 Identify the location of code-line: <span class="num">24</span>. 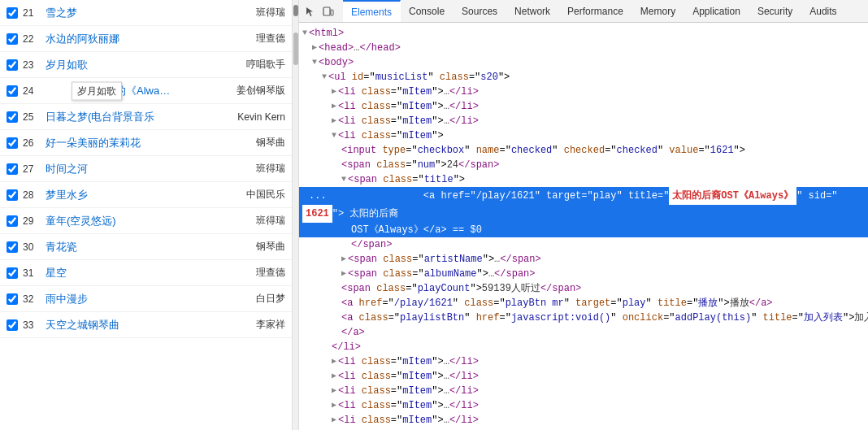
(584, 165).